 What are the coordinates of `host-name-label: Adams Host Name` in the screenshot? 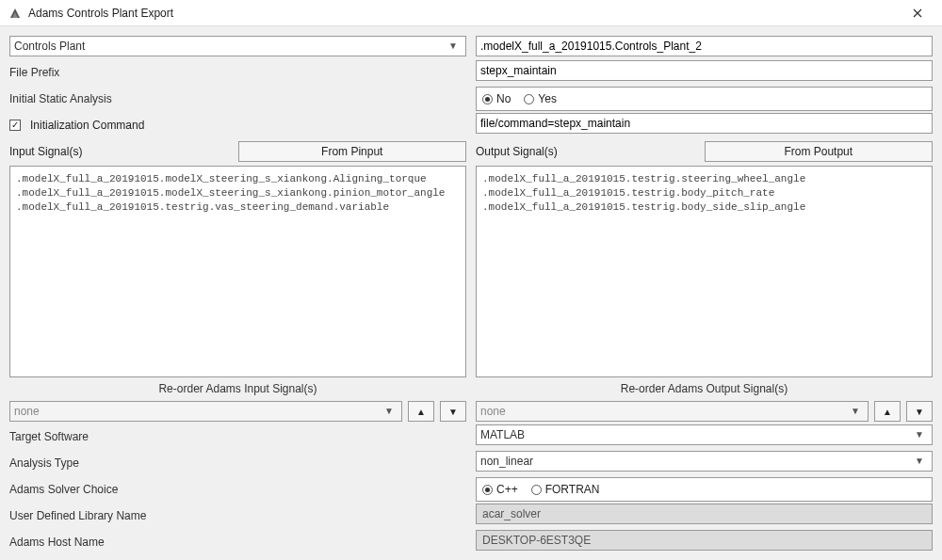 It's located at (94, 542).